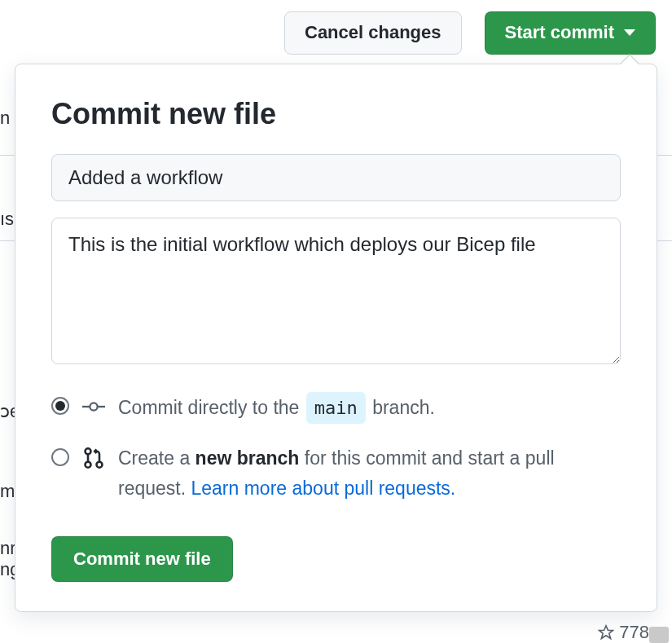 Image resolution: width=672 pixels, height=643 pixels. What do you see at coordinates (60, 457) in the screenshot?
I see `radio-input-newbranch` at bounding box center [60, 457].